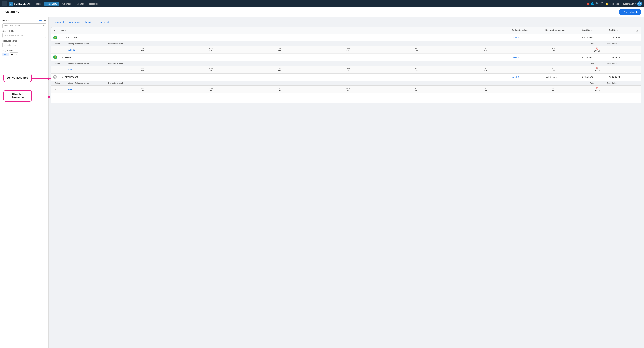 Image resolution: width=644 pixels, height=348 pixels. I want to click on row-actions-cell, so click(638, 37).